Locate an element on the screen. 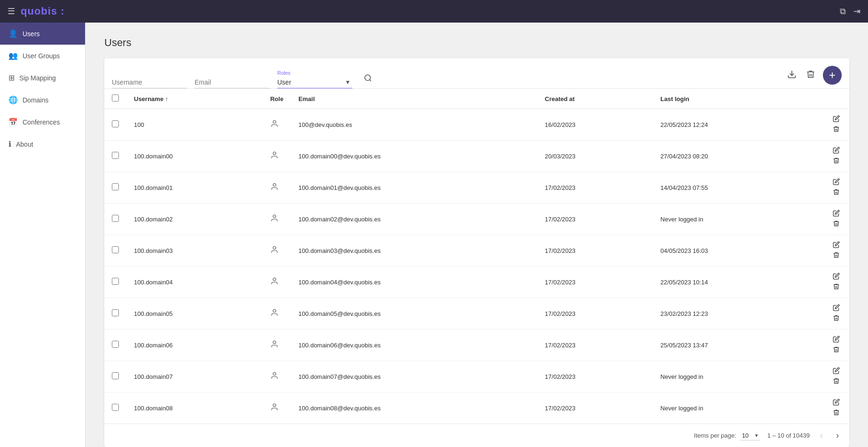  sidebar-item-domains-label: Domains is located at coordinates (36, 100).